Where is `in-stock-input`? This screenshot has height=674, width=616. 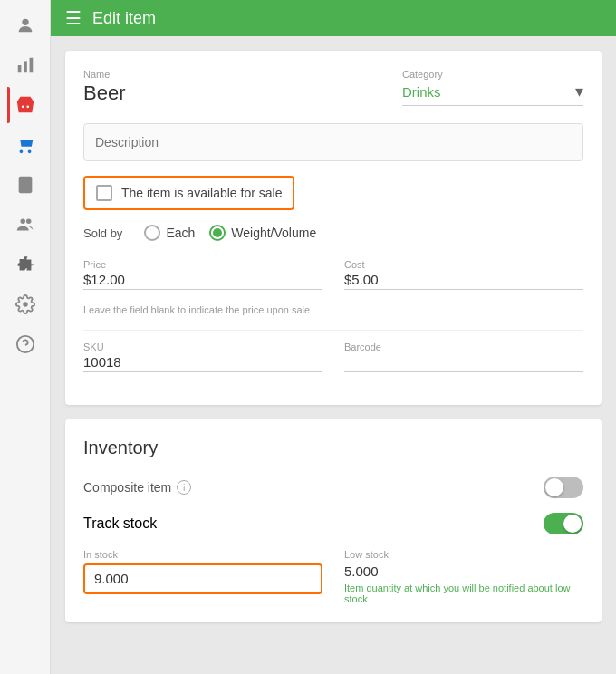
in-stock-input is located at coordinates (203, 578).